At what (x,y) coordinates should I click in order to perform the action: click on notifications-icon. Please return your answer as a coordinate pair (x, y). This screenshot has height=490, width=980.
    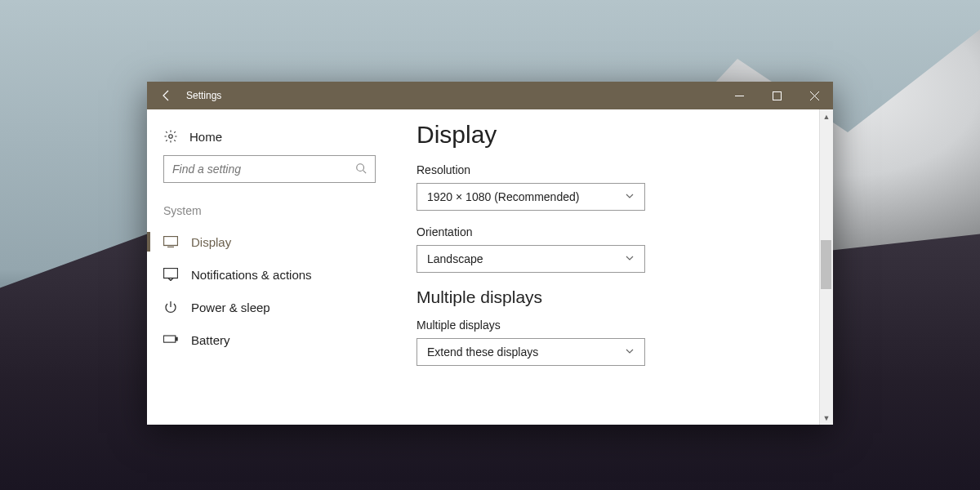
    Looking at the image, I should click on (171, 274).